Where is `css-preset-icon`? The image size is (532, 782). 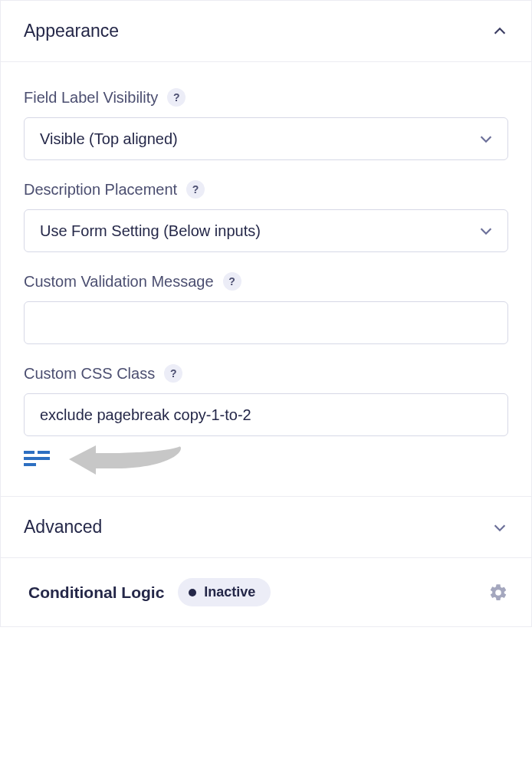
css-preset-icon is located at coordinates (37, 460).